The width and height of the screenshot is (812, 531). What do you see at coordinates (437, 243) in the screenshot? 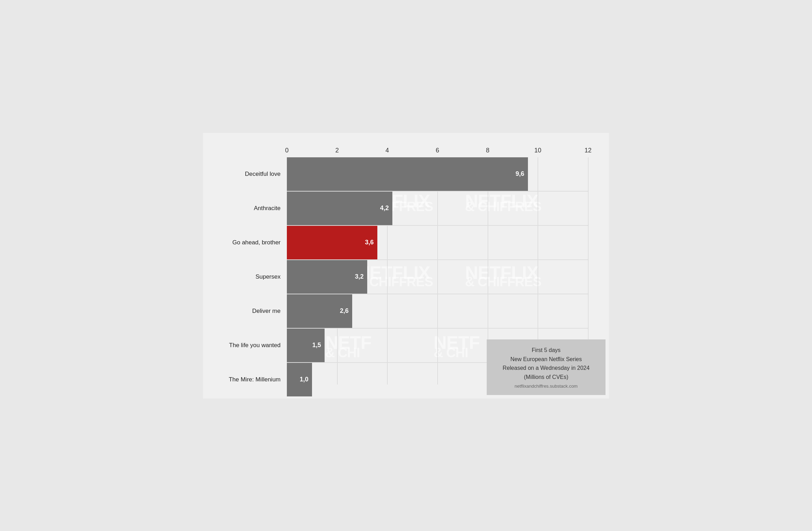
I see `bar-track: 3,6` at bounding box center [437, 243].